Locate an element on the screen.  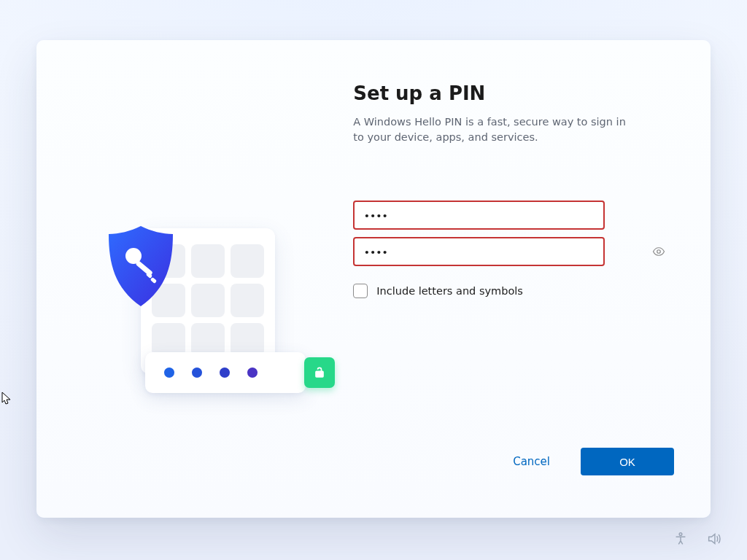
new-pin-input is located at coordinates (479, 215).